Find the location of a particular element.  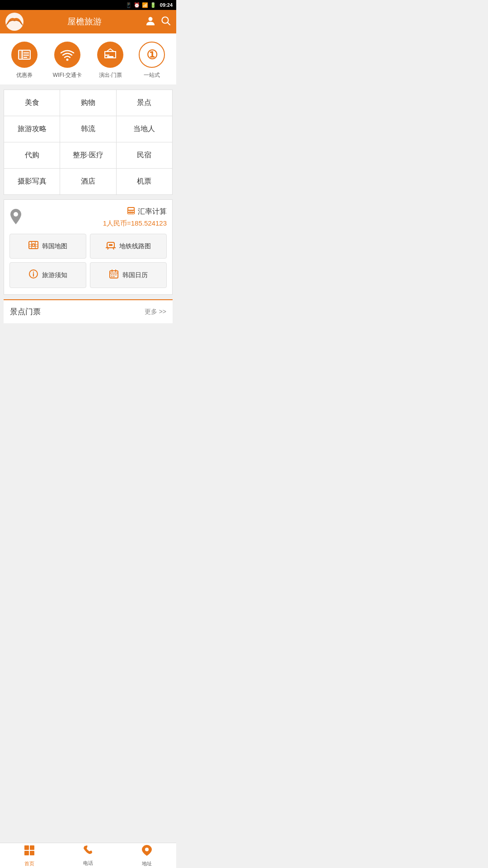

grid-cell-hotel: 酒店 is located at coordinates (88, 182).